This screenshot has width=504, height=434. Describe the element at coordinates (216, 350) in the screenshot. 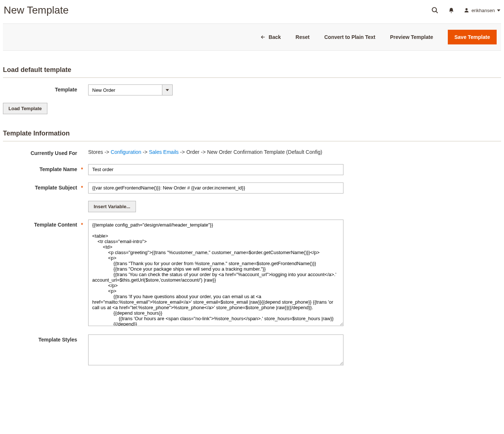

I see `template-styles-textarea` at that location.